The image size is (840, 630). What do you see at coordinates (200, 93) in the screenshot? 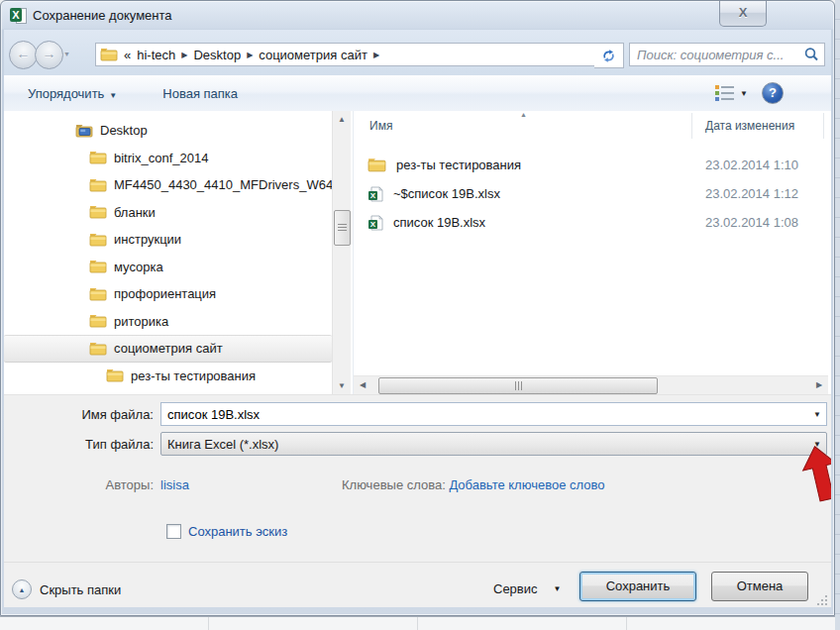
I see `new-folder-button: Новая папка` at bounding box center [200, 93].